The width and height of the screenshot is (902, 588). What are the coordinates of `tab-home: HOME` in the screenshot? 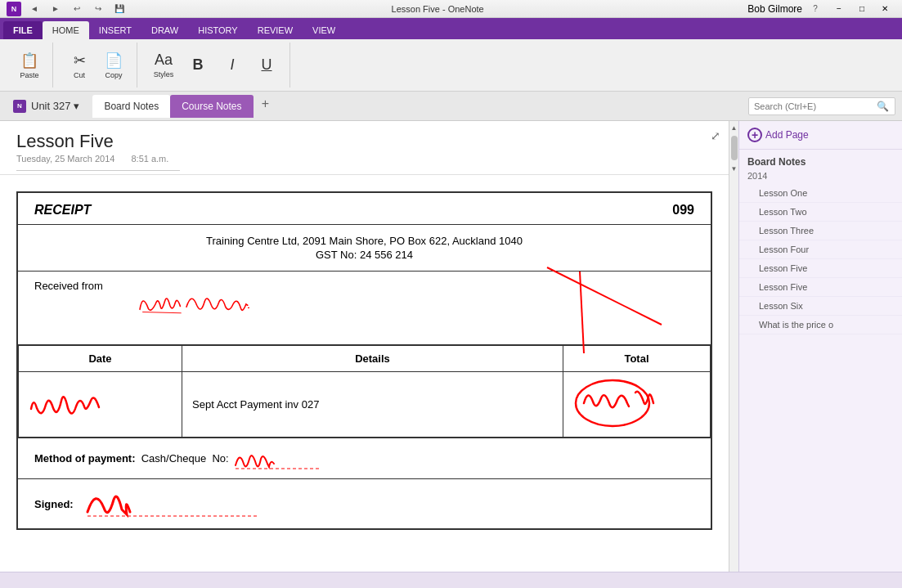 It's located at (65, 30).